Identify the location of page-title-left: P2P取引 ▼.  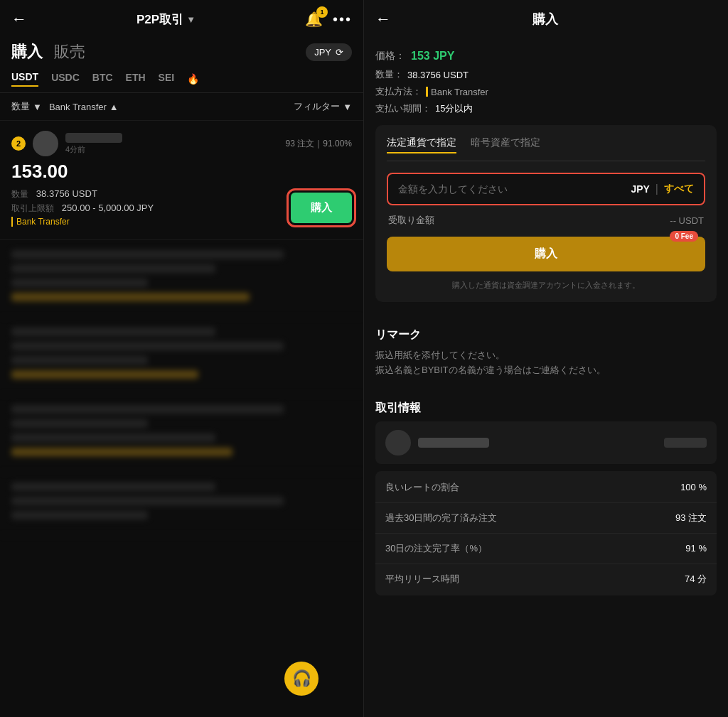
(166, 20).